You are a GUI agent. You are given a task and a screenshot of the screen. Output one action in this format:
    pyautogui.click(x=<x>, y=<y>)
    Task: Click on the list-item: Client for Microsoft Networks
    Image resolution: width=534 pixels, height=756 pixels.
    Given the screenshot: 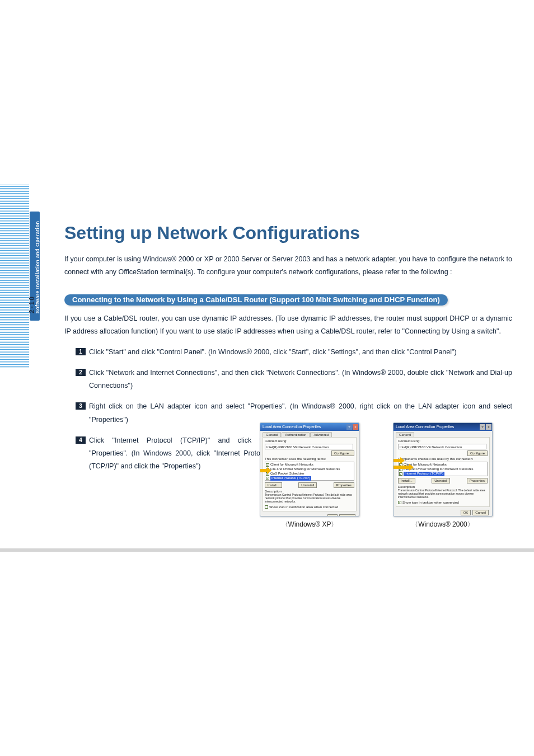 What is the action you would take?
    pyautogui.click(x=292, y=464)
    